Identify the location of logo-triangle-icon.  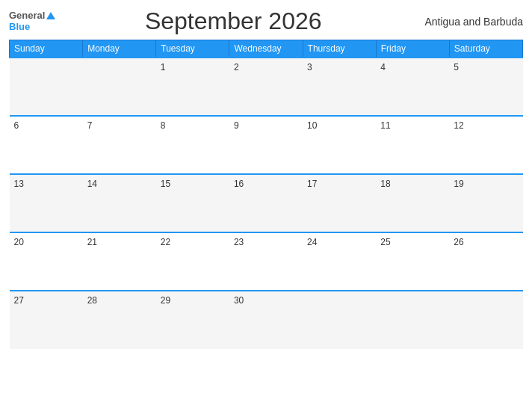
(51, 16).